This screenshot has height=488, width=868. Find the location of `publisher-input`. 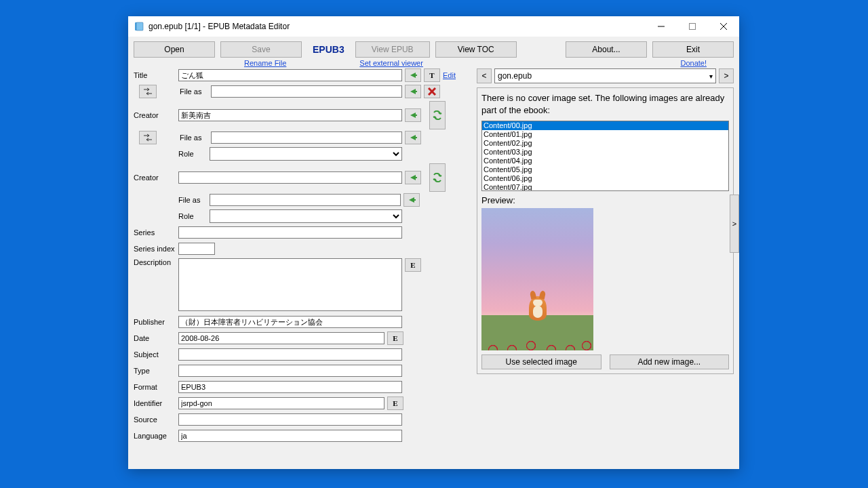

publisher-input is located at coordinates (290, 322).